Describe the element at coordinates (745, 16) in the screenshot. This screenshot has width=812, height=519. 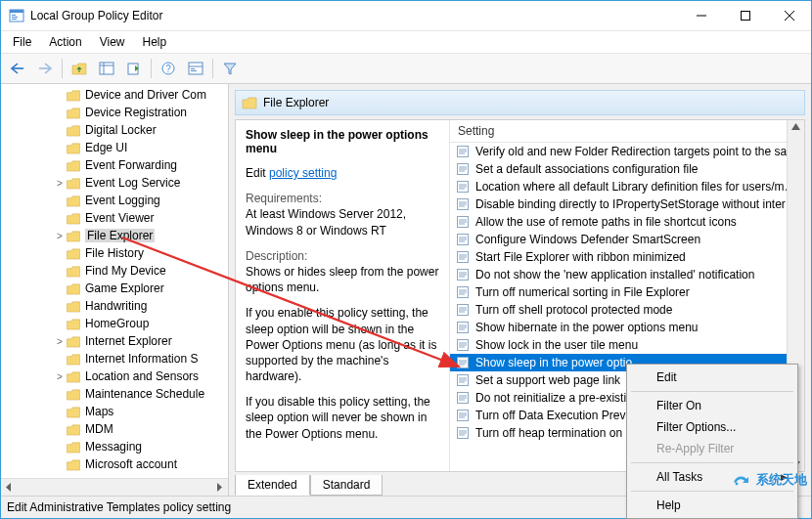
I see `maximize-button` at that location.